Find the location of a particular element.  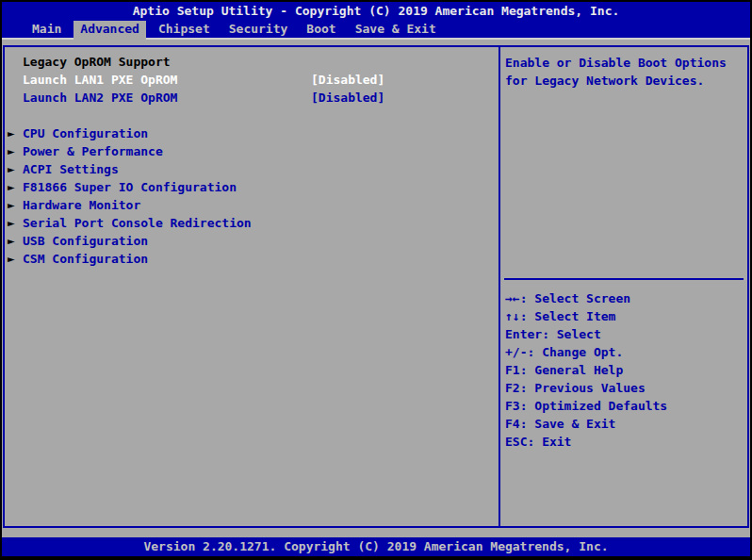

hotkey-f3-optimized-defaults: F3: Optimized Defaults is located at coordinates (624, 405).